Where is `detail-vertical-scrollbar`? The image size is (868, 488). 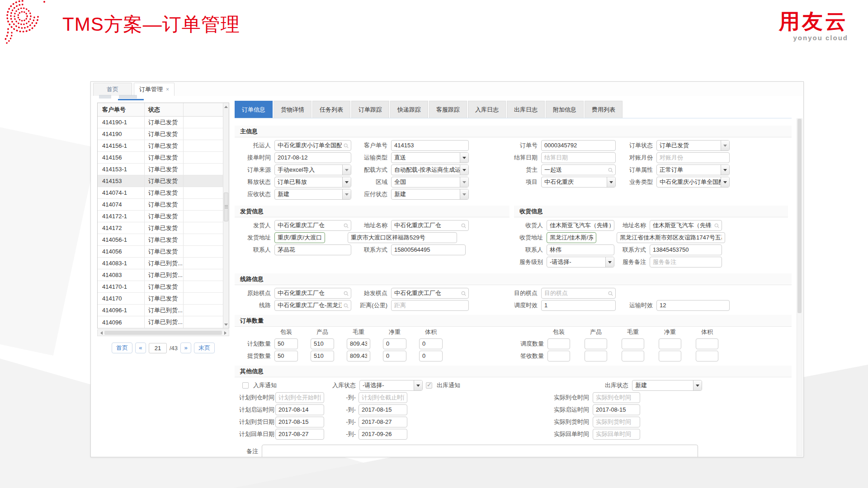
detail-vertical-scrollbar is located at coordinates (799, 287).